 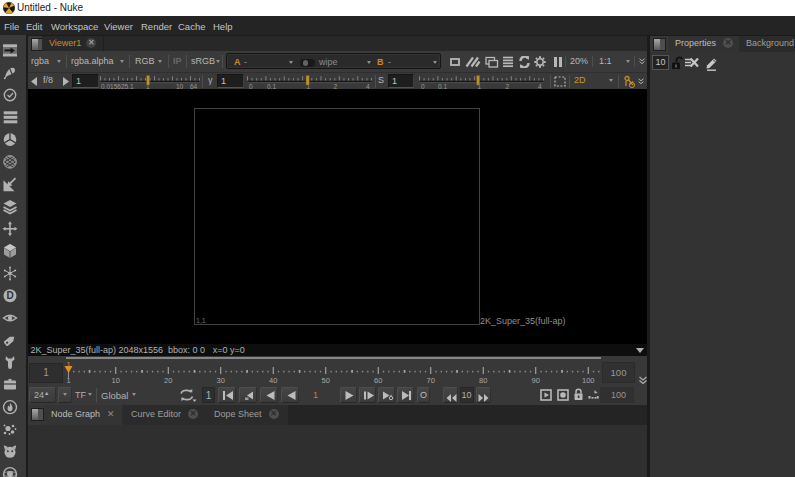 What do you see at coordinates (168, 380) in the screenshot?
I see `svg-text: 20` at bounding box center [168, 380].